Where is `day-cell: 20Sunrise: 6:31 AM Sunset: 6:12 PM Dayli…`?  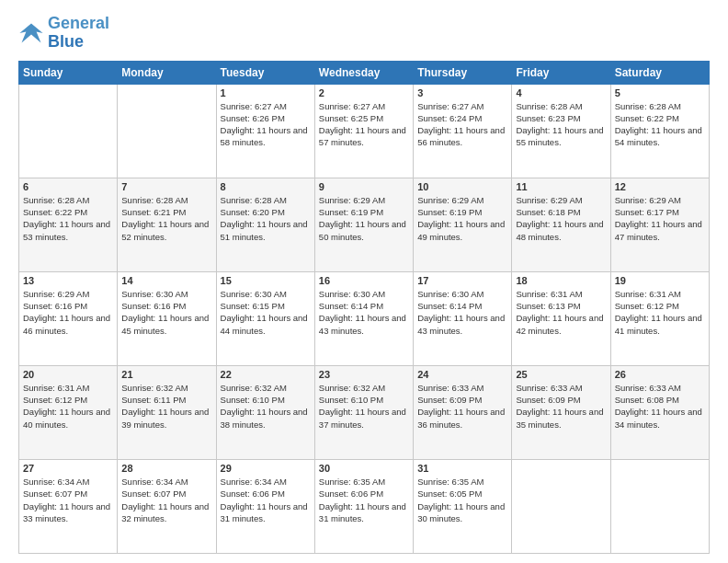 day-cell: 20Sunrise: 6:31 AM Sunset: 6:12 PM Dayli… is located at coordinates (68, 412).